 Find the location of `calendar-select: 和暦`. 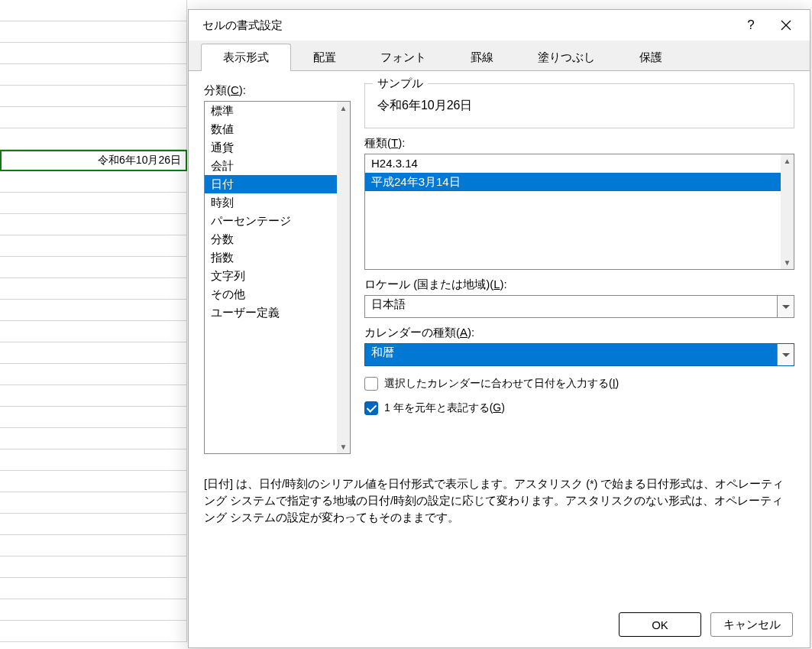

calendar-select: 和暦 is located at coordinates (579, 355).